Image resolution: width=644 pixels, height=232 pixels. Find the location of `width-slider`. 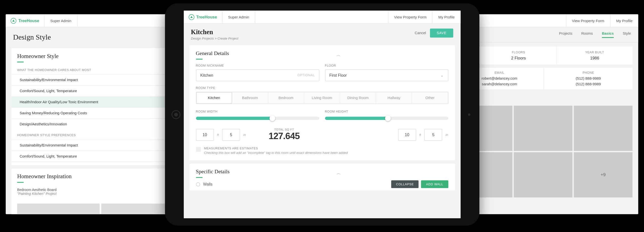

width-slider is located at coordinates (258, 118).